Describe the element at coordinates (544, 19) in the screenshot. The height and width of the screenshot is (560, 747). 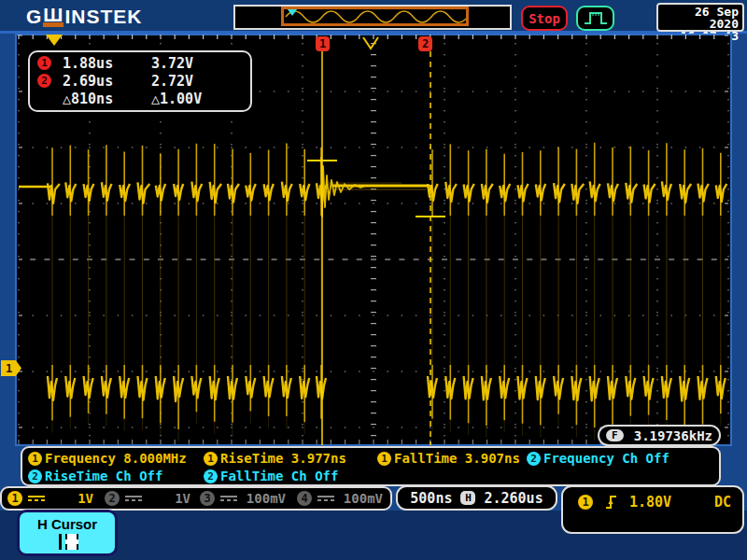
I see `stop-button: Stop` at that location.